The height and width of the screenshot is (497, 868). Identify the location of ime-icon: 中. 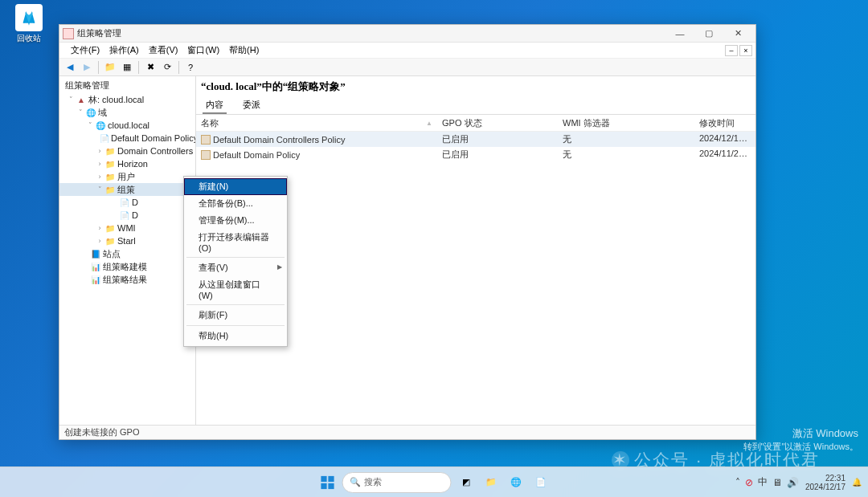
(763, 482).